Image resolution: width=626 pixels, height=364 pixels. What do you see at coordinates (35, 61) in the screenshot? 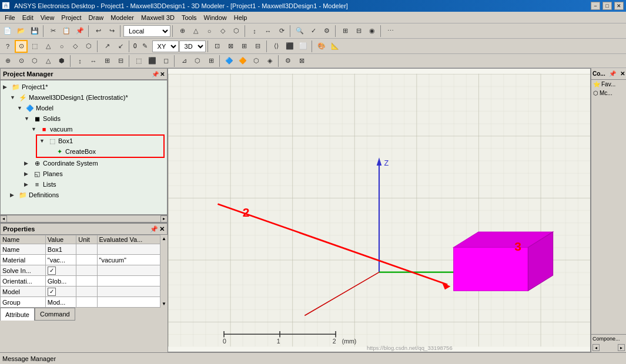
I see `tb3-3: ⬡` at bounding box center [35, 61].